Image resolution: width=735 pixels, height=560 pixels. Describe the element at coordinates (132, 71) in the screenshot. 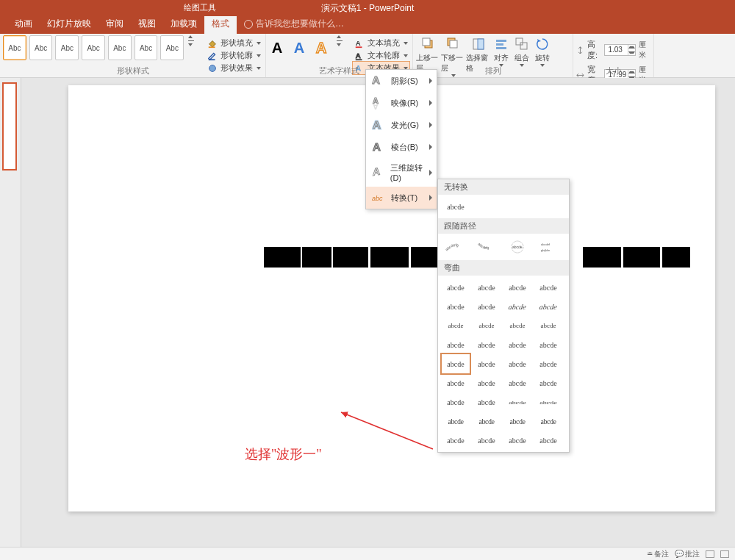

I see `group-label: 形状样式` at that location.